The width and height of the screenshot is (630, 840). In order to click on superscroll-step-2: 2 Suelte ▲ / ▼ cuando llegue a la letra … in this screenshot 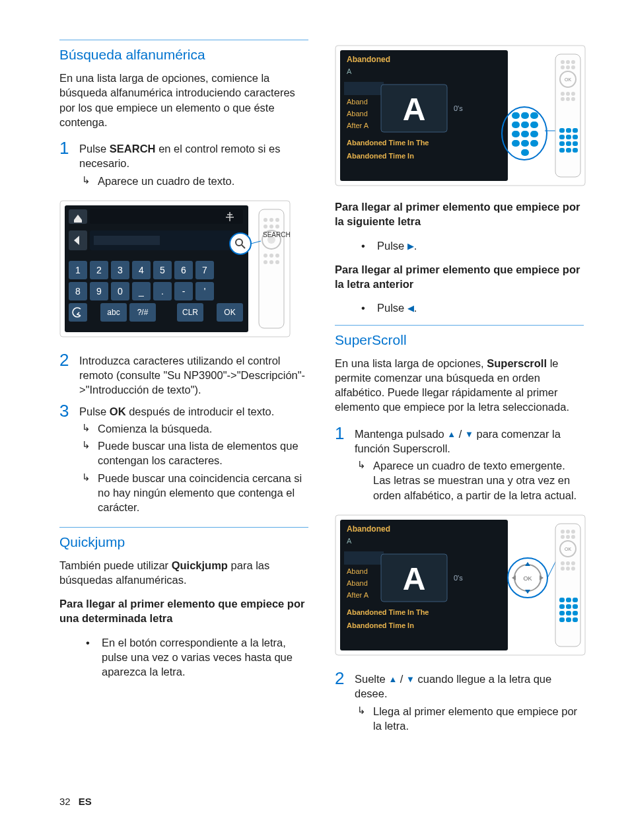, I will do `click(460, 703)`.